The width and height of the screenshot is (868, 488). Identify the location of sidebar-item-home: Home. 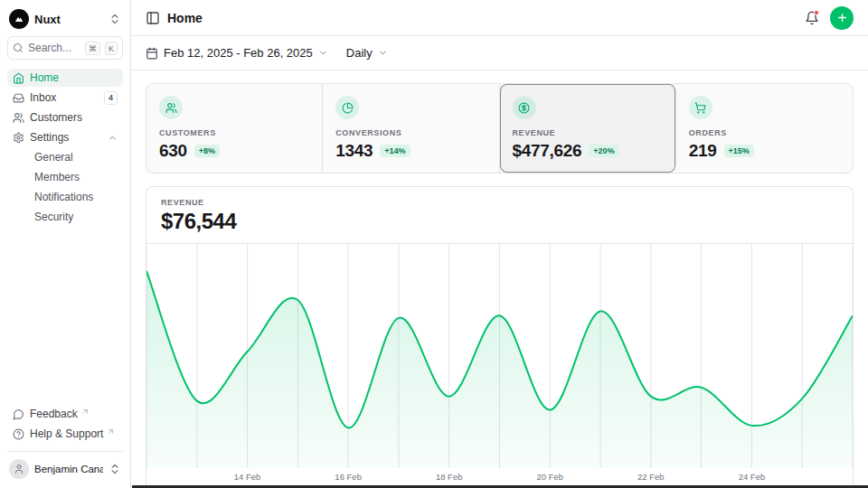
(65, 78).